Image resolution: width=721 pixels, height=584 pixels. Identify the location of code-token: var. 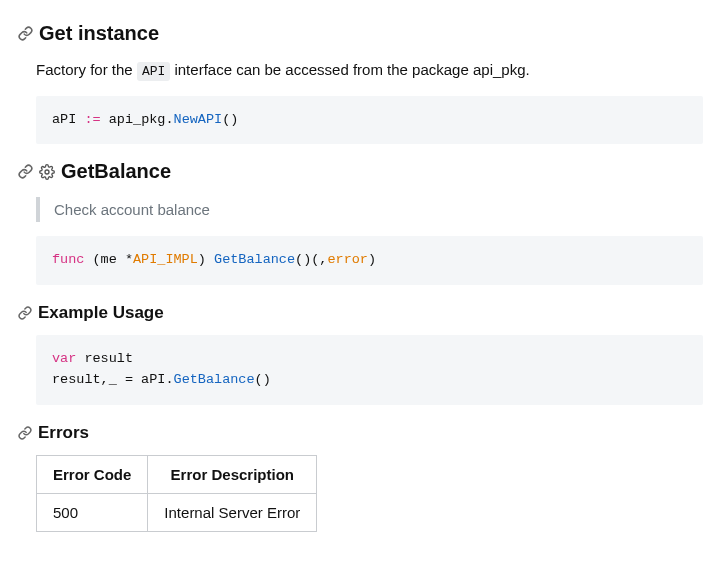
(64, 358).